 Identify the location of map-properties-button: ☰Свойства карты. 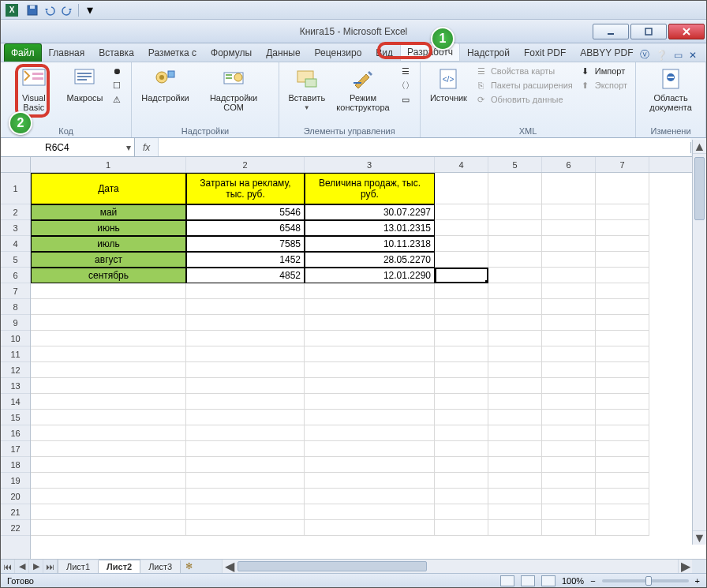
(524, 71).